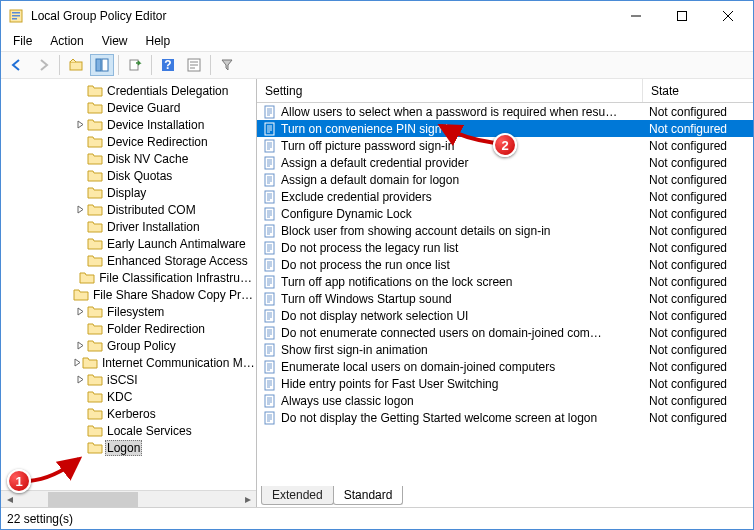 This screenshot has width=754, height=530. Describe the element at coordinates (164, 328) in the screenshot. I see `tree-item: Folder Redirection` at that location.